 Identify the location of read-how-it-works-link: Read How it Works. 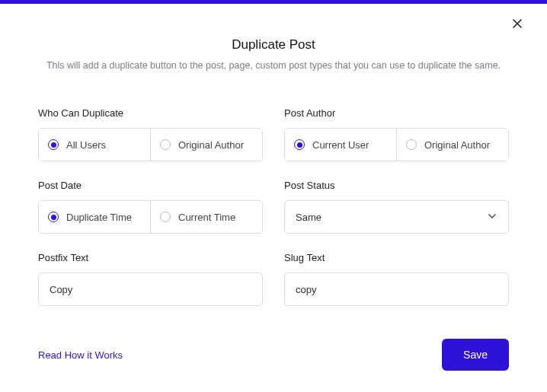
(81, 355).